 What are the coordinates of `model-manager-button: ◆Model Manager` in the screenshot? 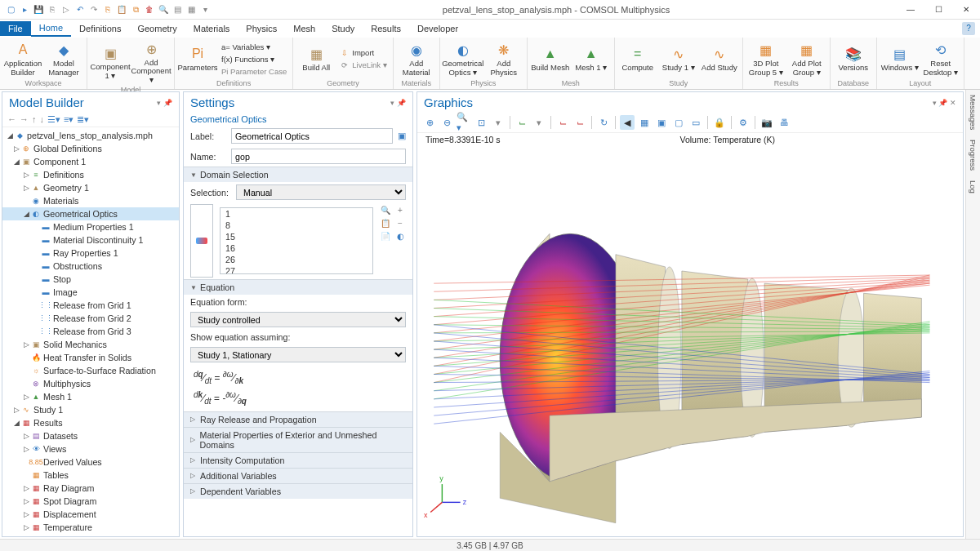 It's located at (64, 59).